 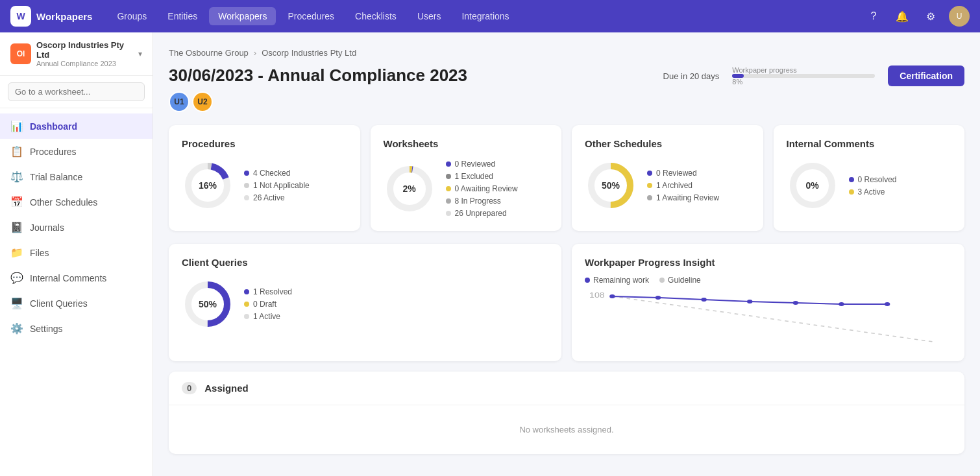 What do you see at coordinates (17, 303) in the screenshot?
I see `client-queries-icon: 🖥️` at bounding box center [17, 303].